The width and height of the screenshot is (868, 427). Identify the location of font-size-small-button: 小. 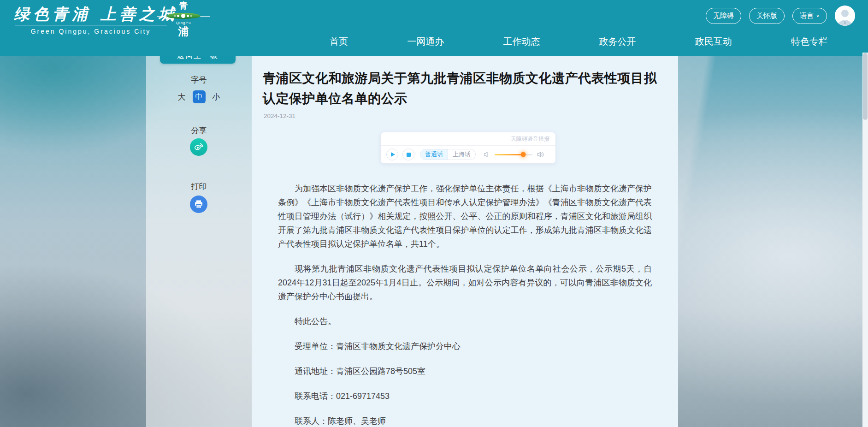
(217, 97).